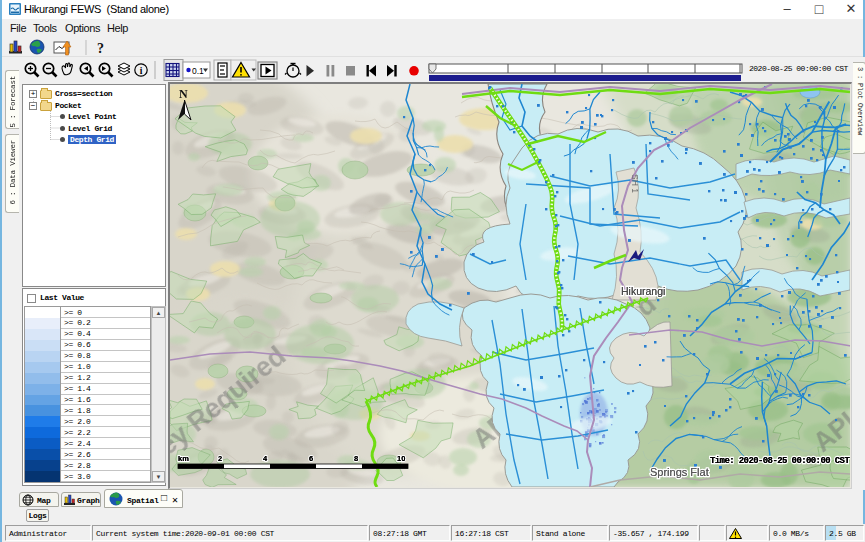 This screenshot has height=542, width=865. I want to click on svg-text: 8, so click(356, 458).